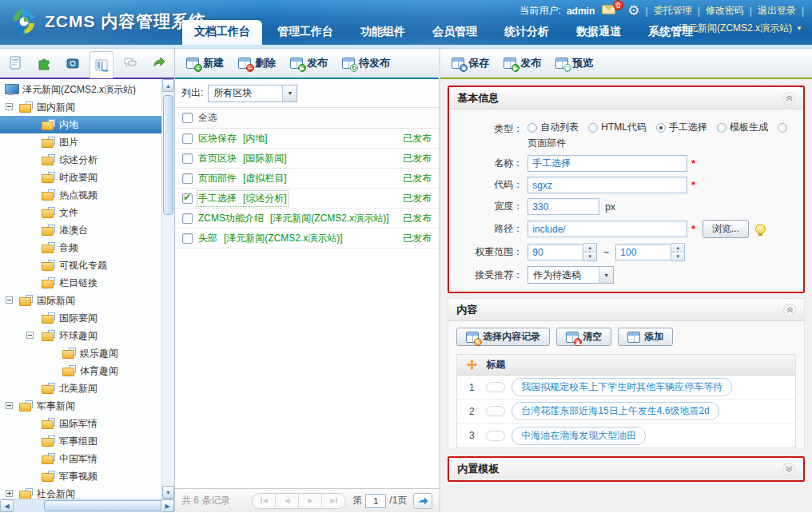 This screenshot has width=812, height=513. What do you see at coordinates (622, 387) in the screenshot?
I see `content-title-link: 我国拟规定校车上下学生时其他车辆应停车等待` at bounding box center [622, 387].